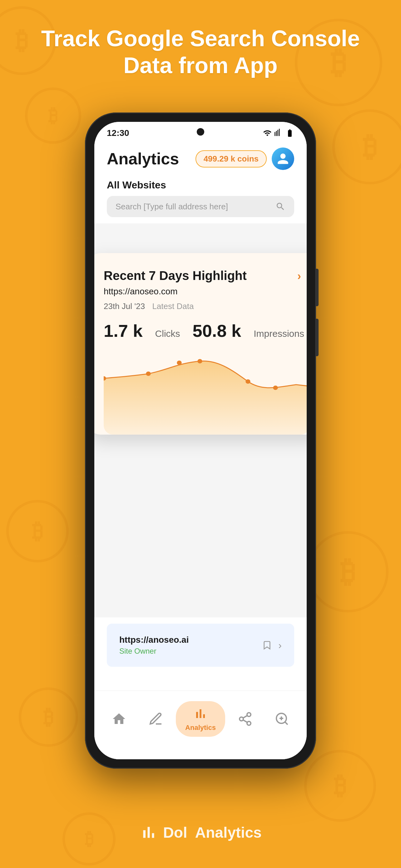  I want to click on search-icon, so click(280, 207).